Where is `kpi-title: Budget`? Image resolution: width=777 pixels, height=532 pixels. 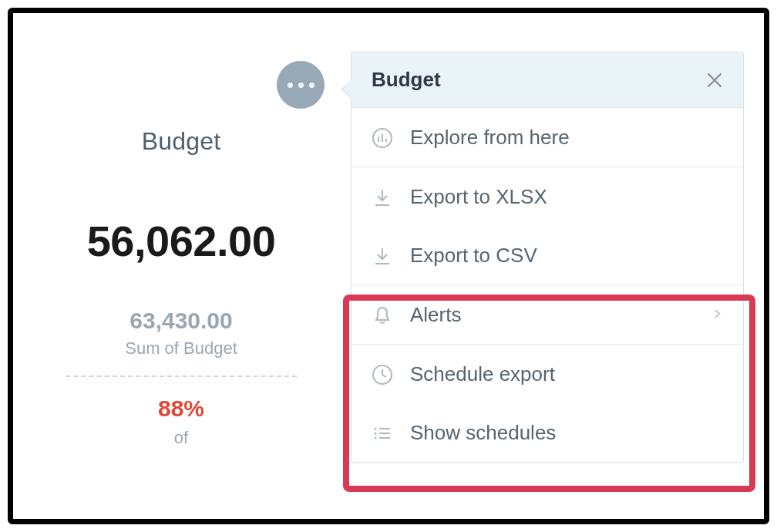 kpi-title: Budget is located at coordinates (181, 142).